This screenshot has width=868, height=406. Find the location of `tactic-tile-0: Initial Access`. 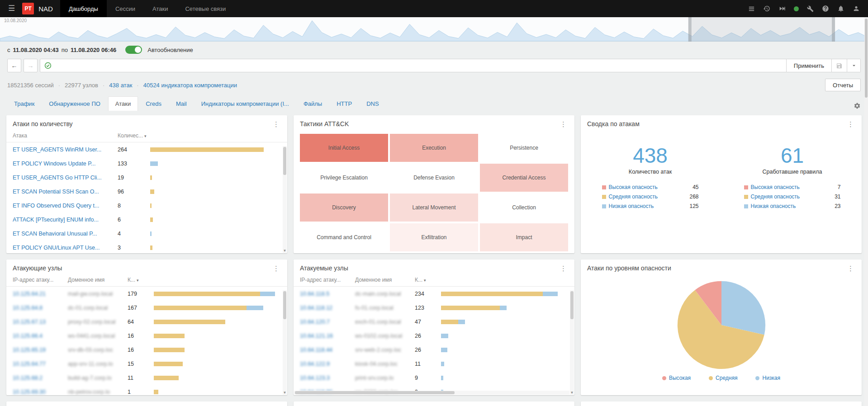

tactic-tile-0: Initial Access is located at coordinates (344, 148).